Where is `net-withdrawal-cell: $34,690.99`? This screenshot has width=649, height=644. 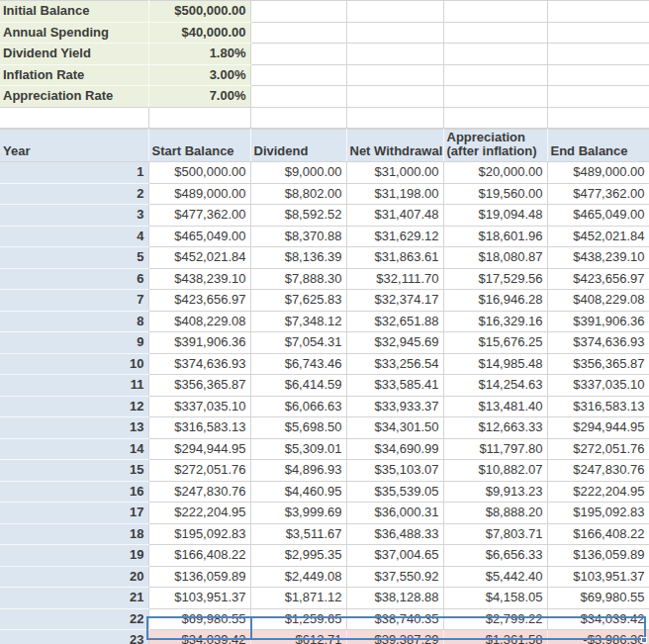
net-withdrawal-cell: $34,690.99 is located at coordinates (395, 449).